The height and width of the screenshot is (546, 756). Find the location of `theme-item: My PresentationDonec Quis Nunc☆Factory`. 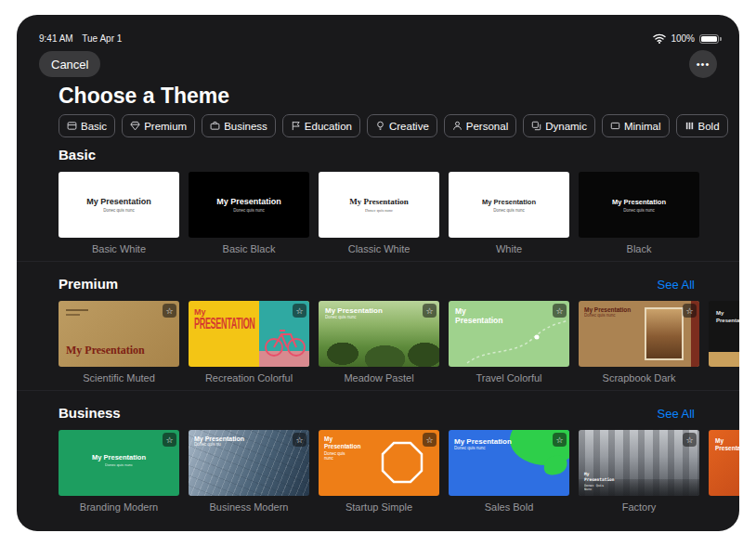

theme-item: My PresentationDonec Quis Nunc☆Factory is located at coordinates (639, 472).